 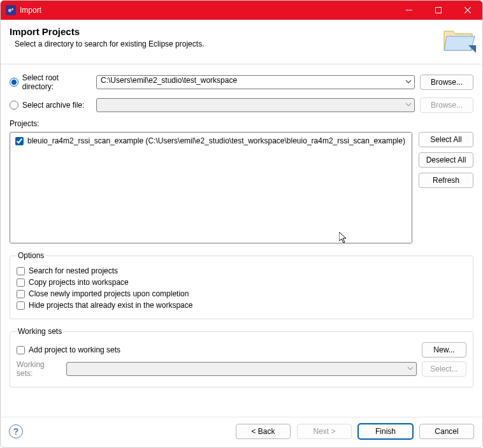 What do you see at coordinates (242, 357) in the screenshot?
I see `working-sets-group: Working sets Add project to working sets…` at bounding box center [242, 357].